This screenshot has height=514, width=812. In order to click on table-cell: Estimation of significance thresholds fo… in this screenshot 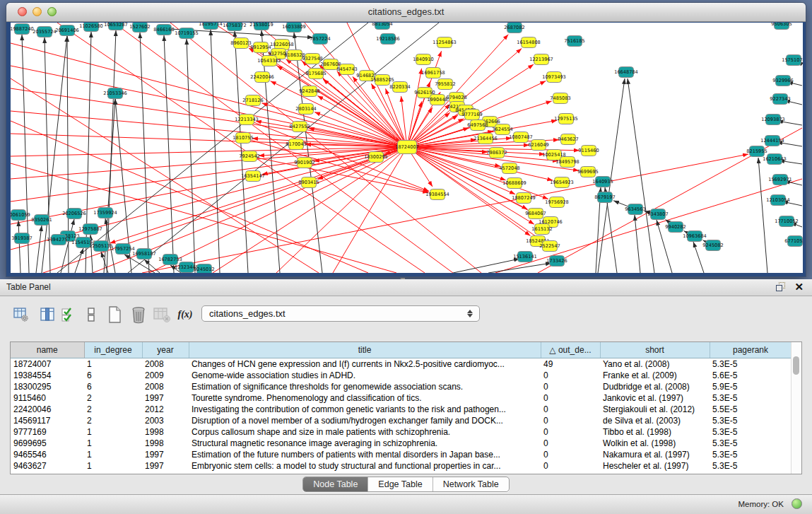, I will do `click(365, 387)`.